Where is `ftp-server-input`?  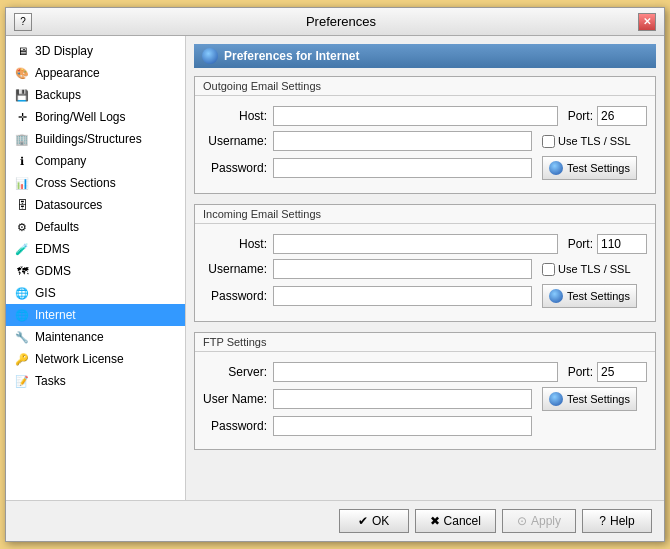
ftp-server-input is located at coordinates (416, 372).